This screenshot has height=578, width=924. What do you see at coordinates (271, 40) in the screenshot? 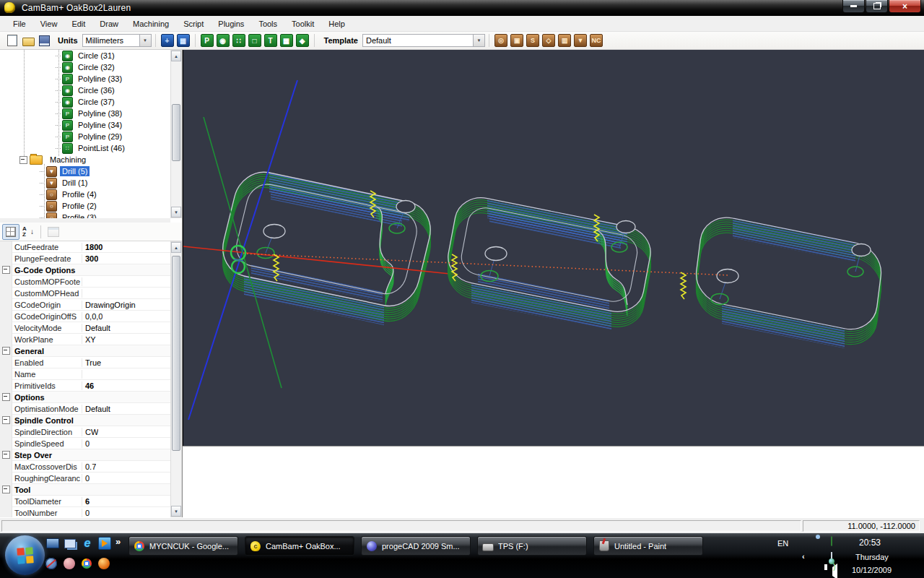
I see `draw-text-icon: T` at bounding box center [271, 40].